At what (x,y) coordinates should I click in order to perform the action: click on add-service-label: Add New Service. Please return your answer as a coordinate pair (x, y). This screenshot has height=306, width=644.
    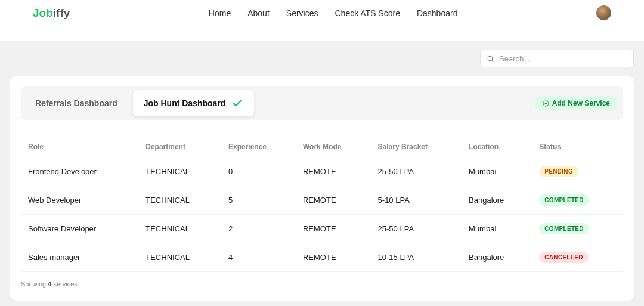
    Looking at the image, I should click on (581, 103).